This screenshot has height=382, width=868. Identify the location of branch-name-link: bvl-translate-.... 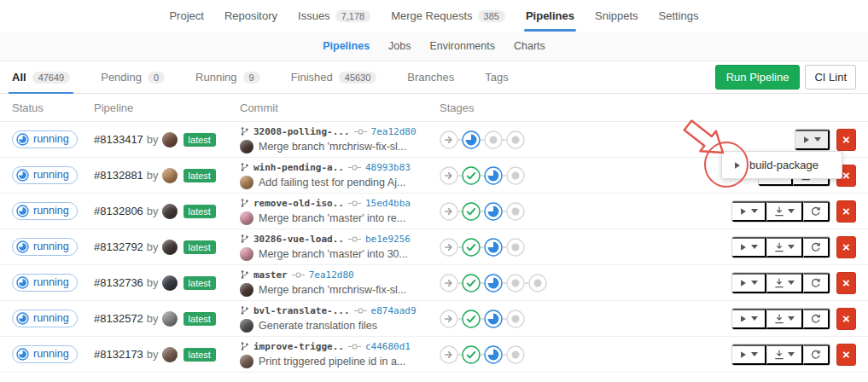
(302, 310).